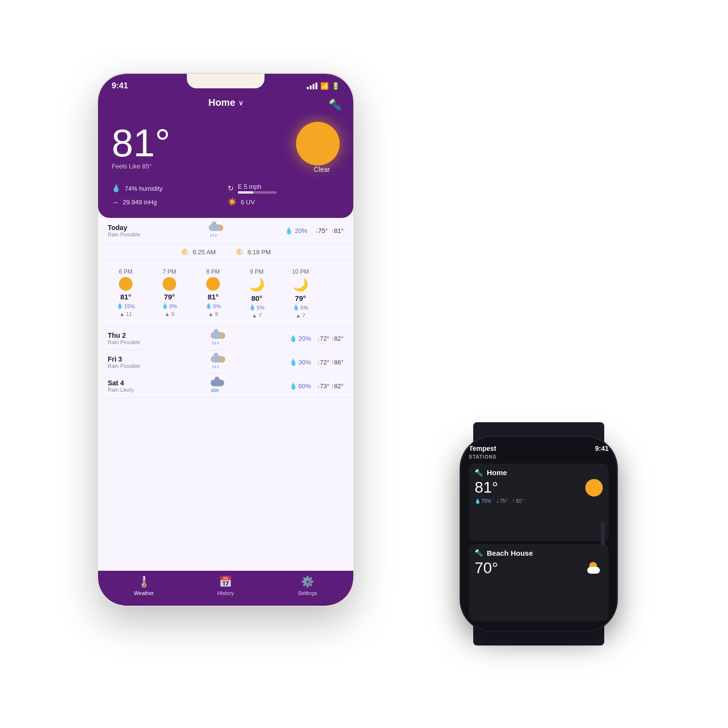 The image size is (728, 728). I want to click on daily-stats: 💧30% ↓72° ↑86°, so click(316, 362).